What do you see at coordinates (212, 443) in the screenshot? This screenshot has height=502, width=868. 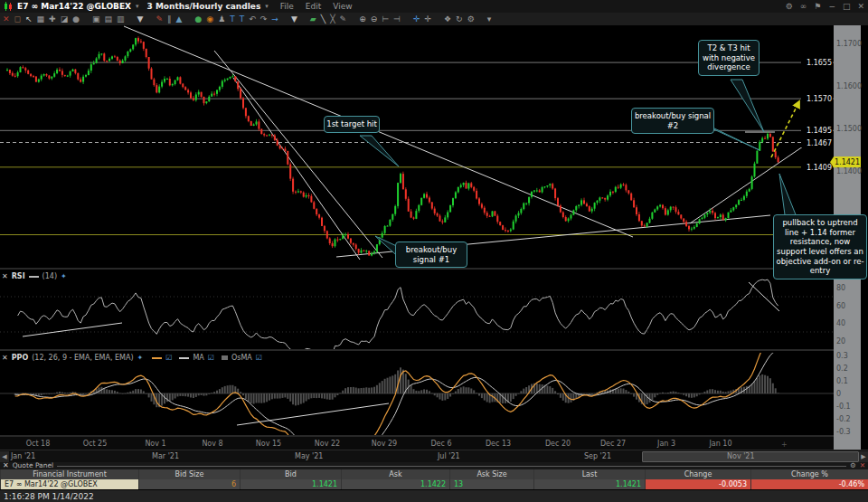 I see `date-tick-label: Nov 8` at bounding box center [212, 443].